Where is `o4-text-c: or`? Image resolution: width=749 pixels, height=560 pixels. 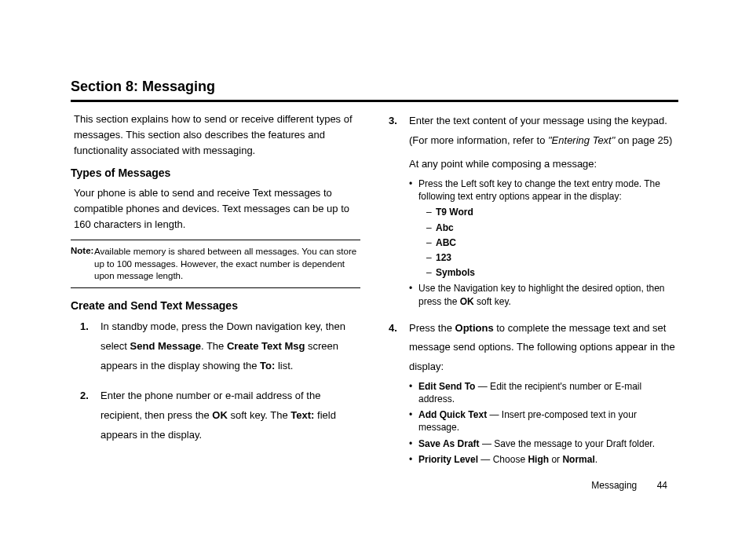 o4-text-c: or is located at coordinates (556, 459).